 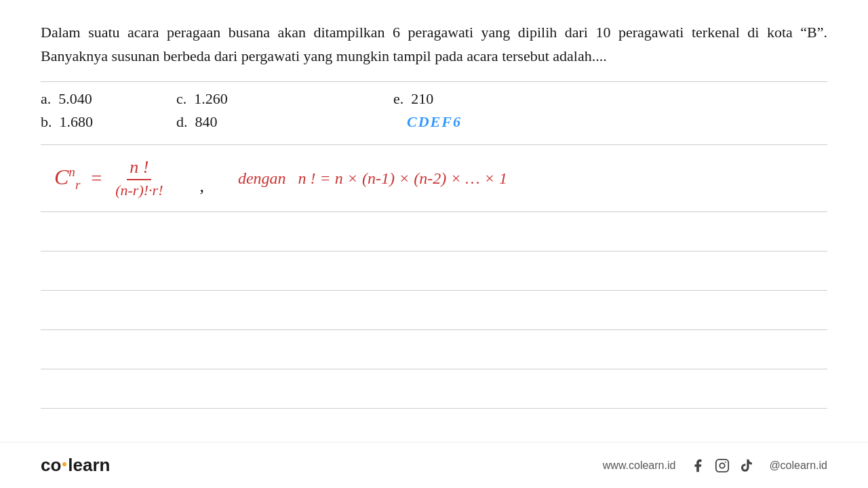 I want to click on logo-co: co, so click(x=51, y=465).